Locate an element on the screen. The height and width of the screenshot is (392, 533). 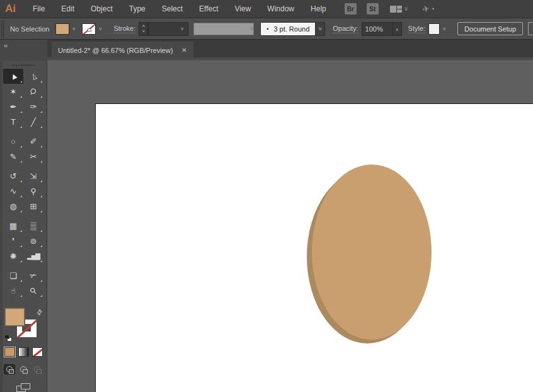
rocket-icon: ✈ is located at coordinates (426, 9).